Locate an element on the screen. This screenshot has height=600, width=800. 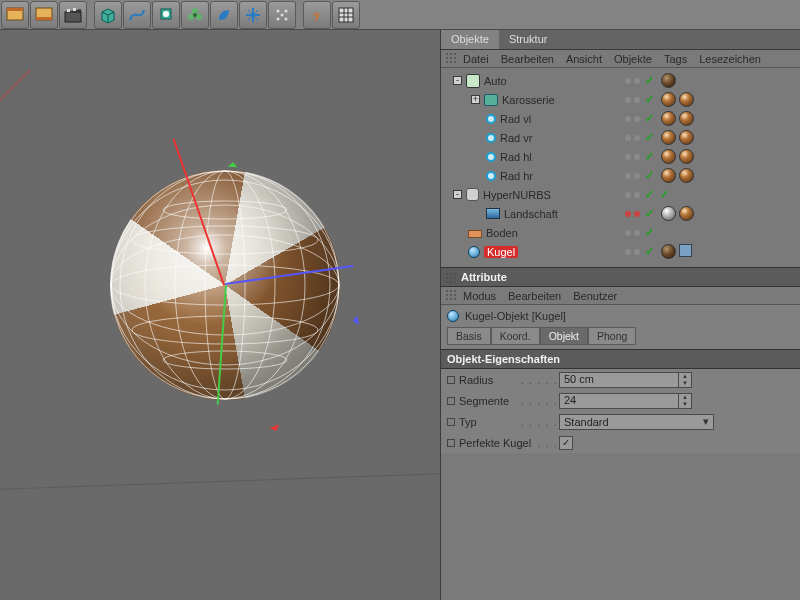
tree-label: Rad hr is located at coordinates (516, 176).